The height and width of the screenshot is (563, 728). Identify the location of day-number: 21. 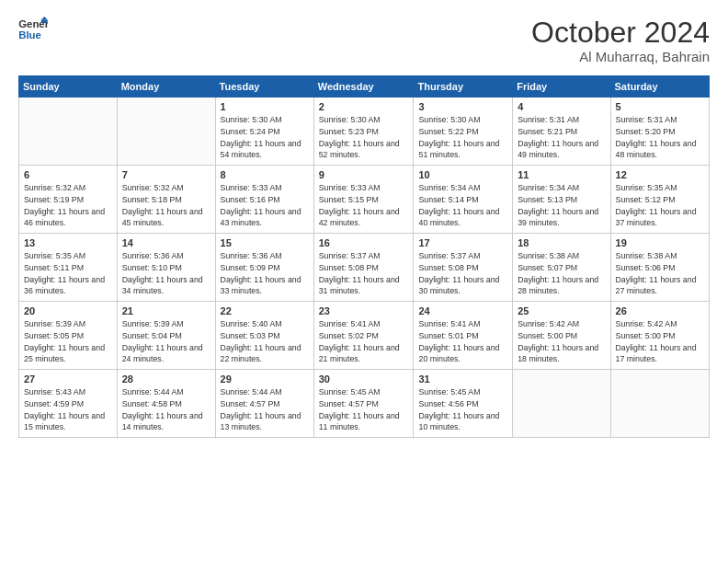
(166, 311).